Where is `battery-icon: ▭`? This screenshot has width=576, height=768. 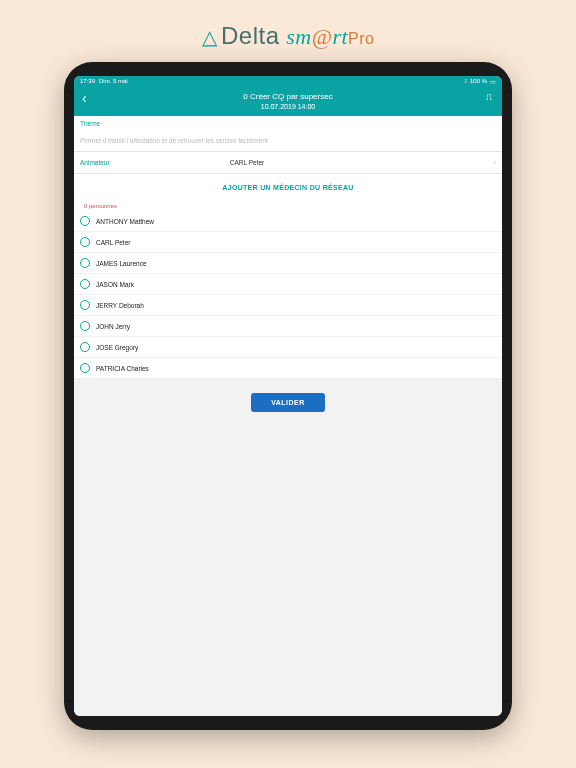
battery-icon: ▭ is located at coordinates (493, 82).